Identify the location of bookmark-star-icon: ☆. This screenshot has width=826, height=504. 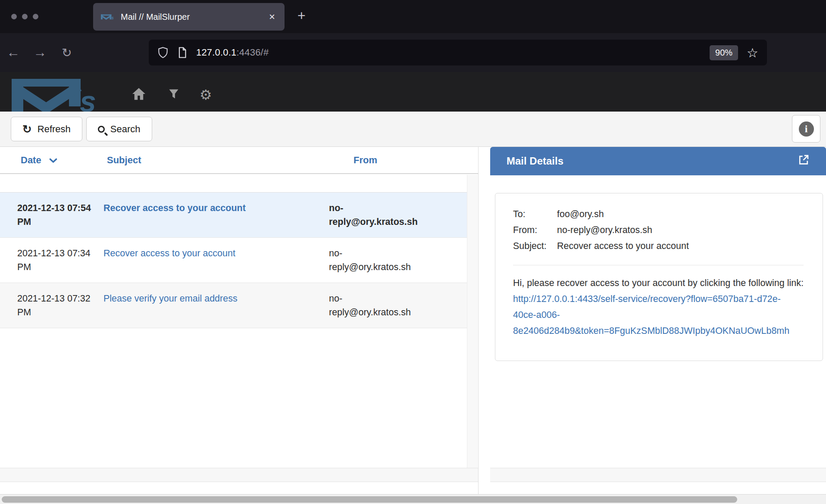
(753, 53).